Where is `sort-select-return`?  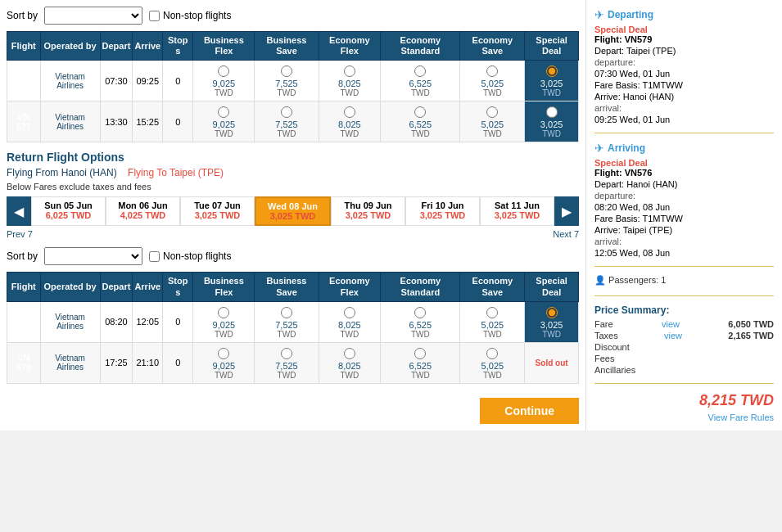 sort-select-return is located at coordinates (93, 256).